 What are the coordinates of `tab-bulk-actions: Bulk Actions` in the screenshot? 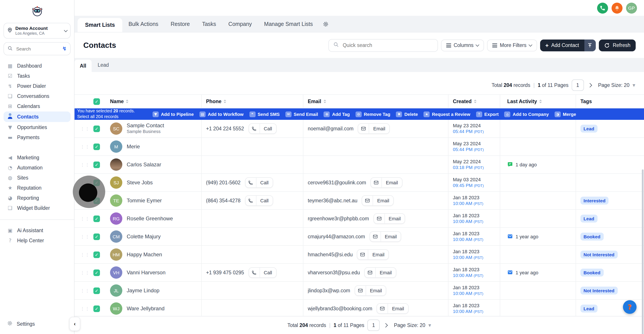 It's located at (144, 24).